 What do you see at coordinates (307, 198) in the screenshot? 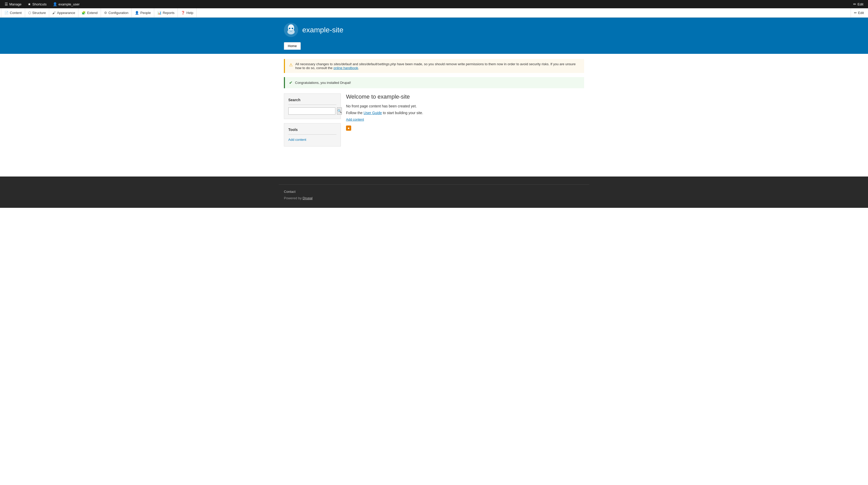
I see `drupal-link: Drupal` at bounding box center [307, 198].